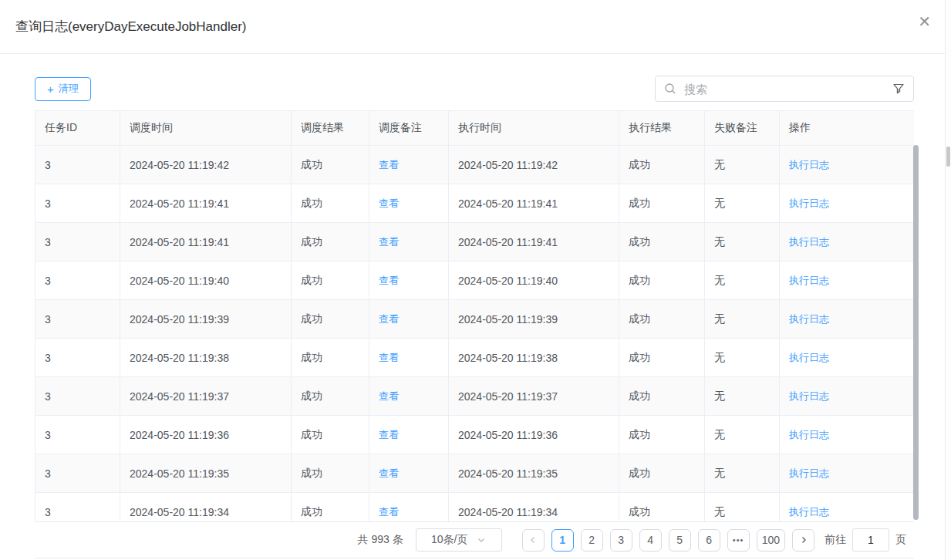 Image resolution: width=951 pixels, height=560 pixels. Describe the element at coordinates (206, 128) in the screenshot. I see `col-header-sched-time: 调度时间` at that location.